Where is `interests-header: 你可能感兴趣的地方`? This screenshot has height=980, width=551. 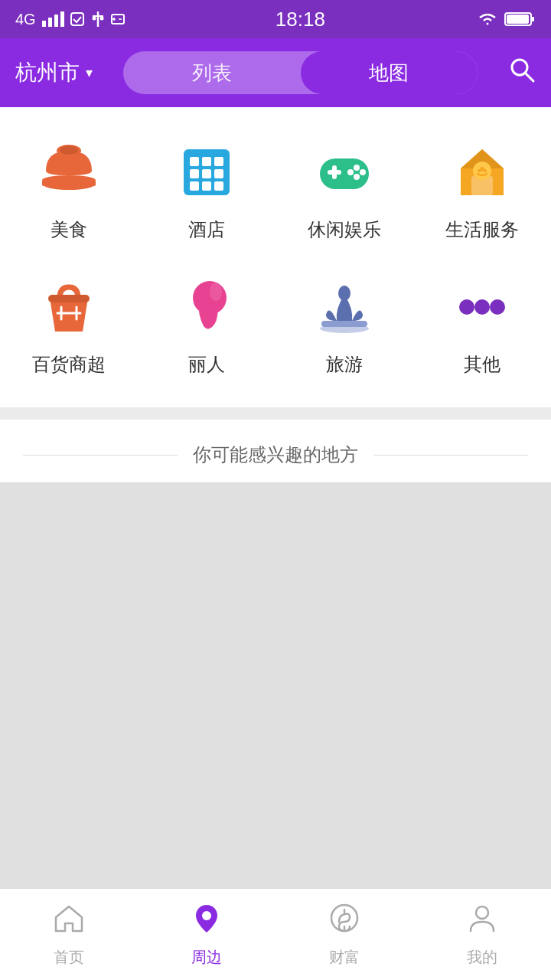 interests-header: 你可能感兴趣的地方 is located at coordinates (276, 459).